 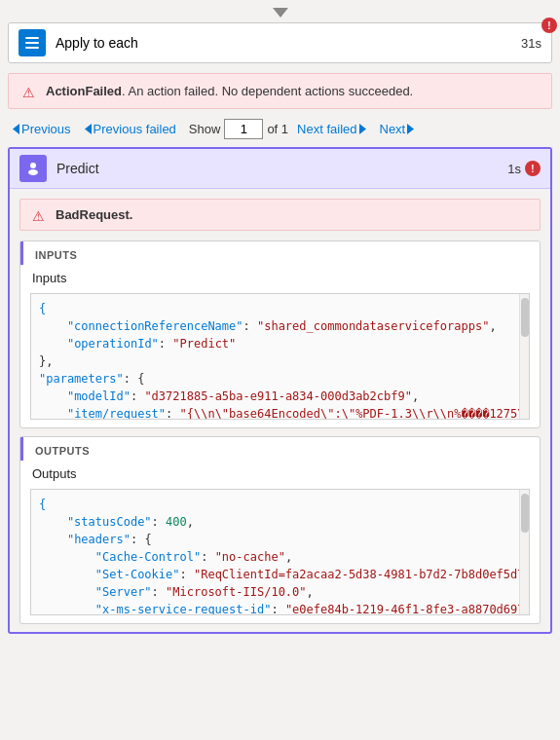 I want to click on page-number-input, so click(x=243, y=129).